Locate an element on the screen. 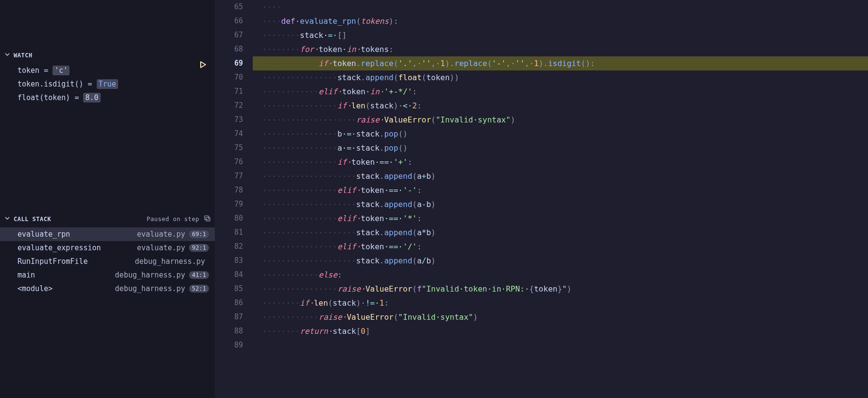 This screenshot has width=868, height=398. line-number: 70 is located at coordinates (229, 78).